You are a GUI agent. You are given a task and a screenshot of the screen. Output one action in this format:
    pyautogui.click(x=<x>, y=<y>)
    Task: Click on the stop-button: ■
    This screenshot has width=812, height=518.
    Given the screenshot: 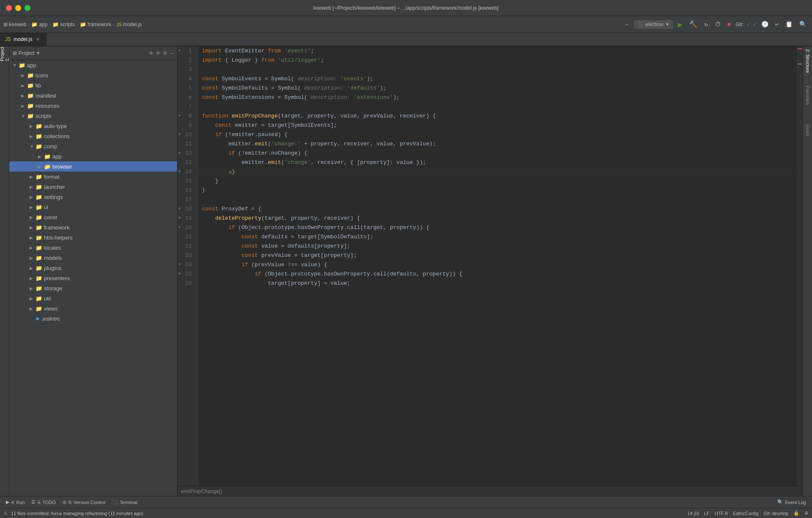 What is the action you would take?
    pyautogui.click(x=729, y=25)
    